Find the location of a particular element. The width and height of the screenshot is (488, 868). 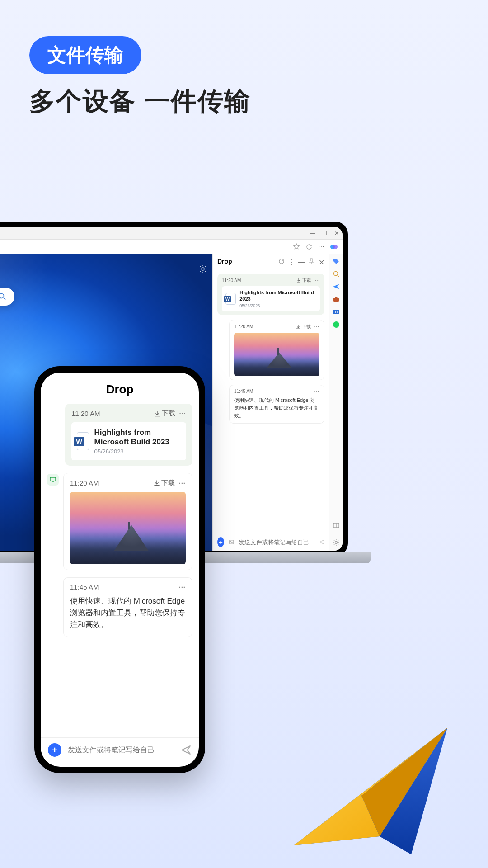

rail-outlook-icon: O is located at coordinates (336, 312).